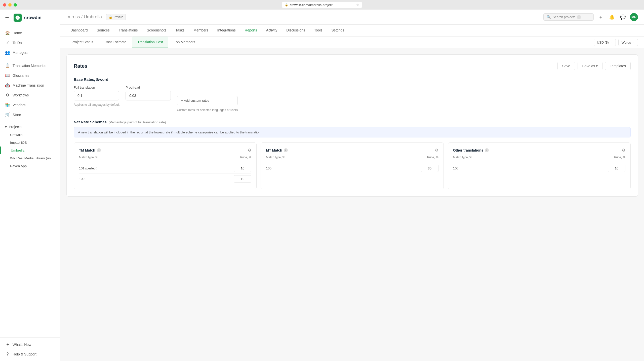 This screenshot has width=644, height=361. I want to click on sidebar-item-vendors: 🏪 Vendors, so click(30, 105).